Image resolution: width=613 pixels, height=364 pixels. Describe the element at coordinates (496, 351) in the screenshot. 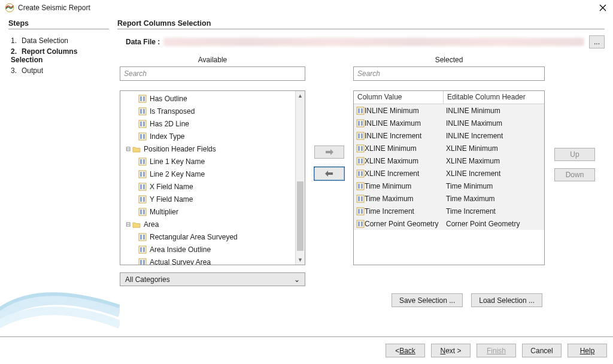

I see `finish-button: Finish` at that location.